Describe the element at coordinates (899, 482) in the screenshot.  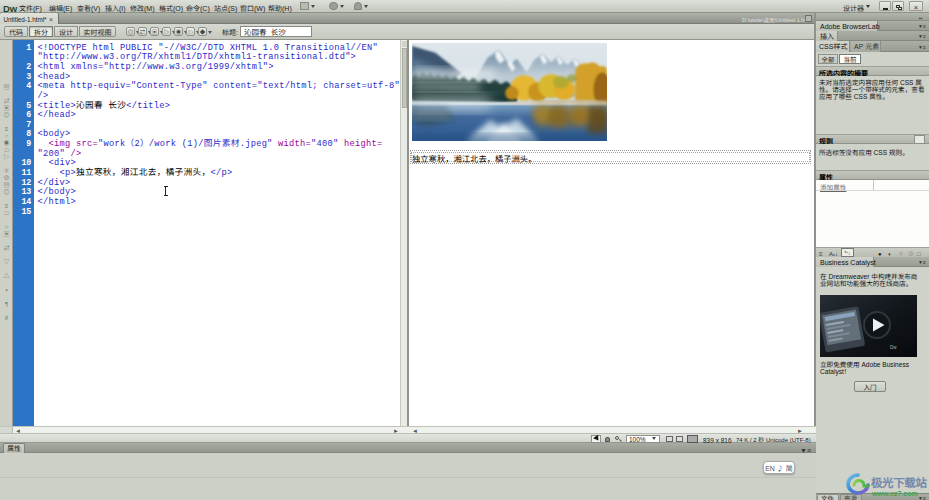
I see `svg-text: 极光下载站` at that location.